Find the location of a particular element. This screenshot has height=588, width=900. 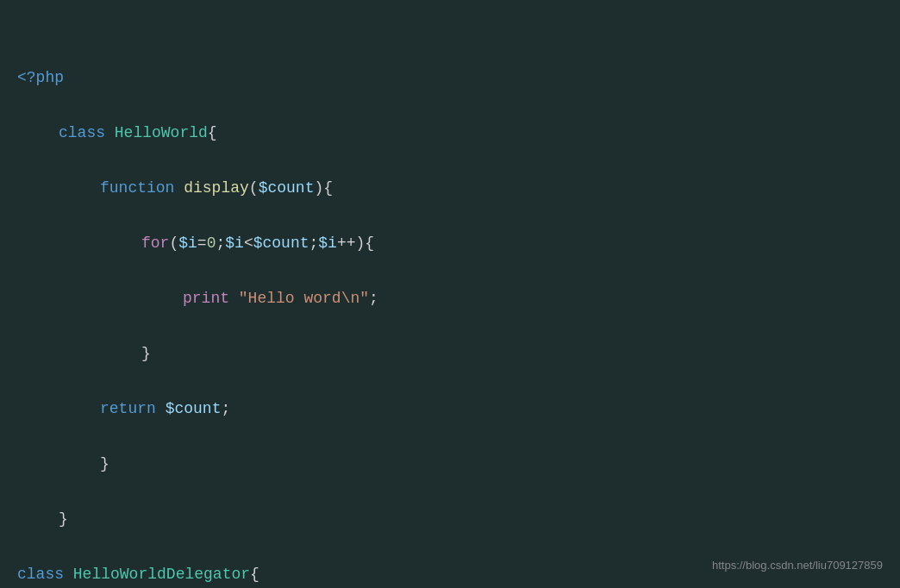

watermark: https://blog.csdn.net/liu709127859 is located at coordinates (797, 566).